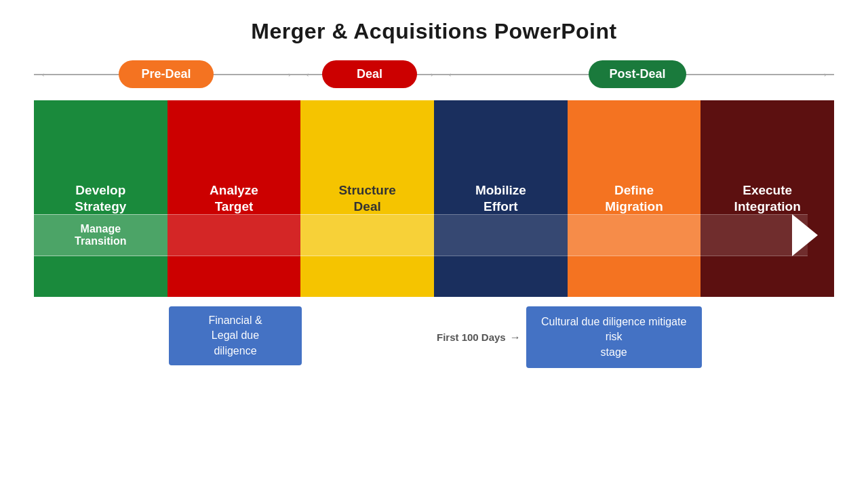 The image size is (868, 488). I want to click on arrow-left-postdeal: ←, so click(452, 75).